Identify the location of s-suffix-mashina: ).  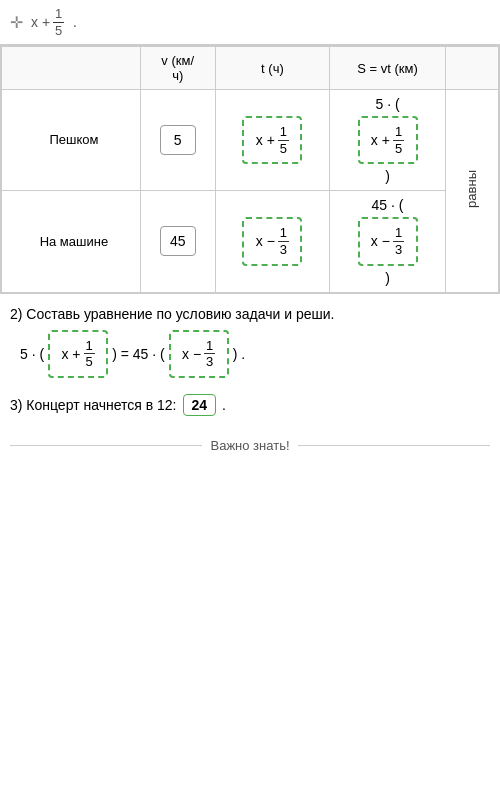
(388, 278).